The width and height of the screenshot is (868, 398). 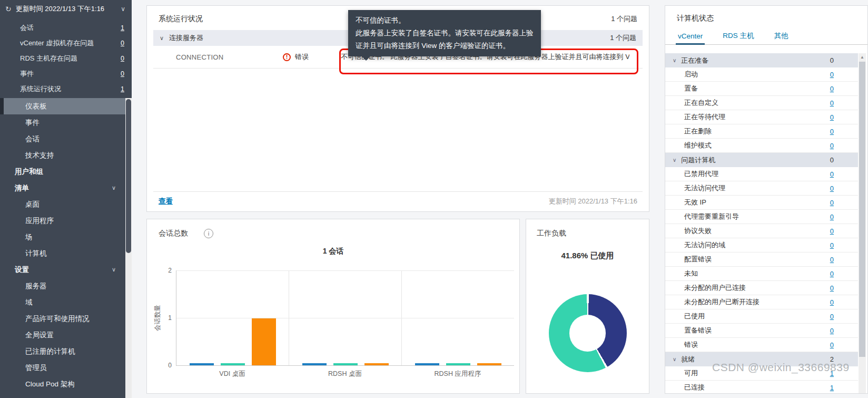 What do you see at coordinates (63, 303) in the screenshot?
I see `sidebar-item-domains: 域` at bounding box center [63, 303].